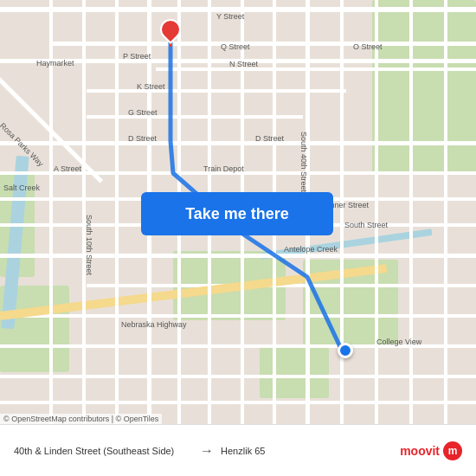 Image resolution: width=476 pixels, height=476 pixels. What do you see at coordinates (170, 33) in the screenshot?
I see `destination-pin` at bounding box center [170, 33].